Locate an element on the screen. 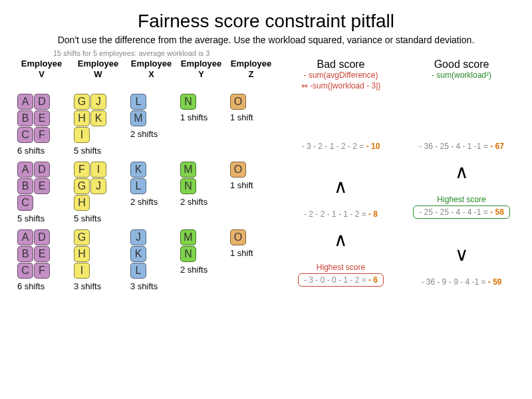 The width and height of the screenshot is (532, 399). good-score-row1: ∧Highest score- 25 - 25 - 4 - 4 -1 = - 5… is located at coordinates (462, 190).